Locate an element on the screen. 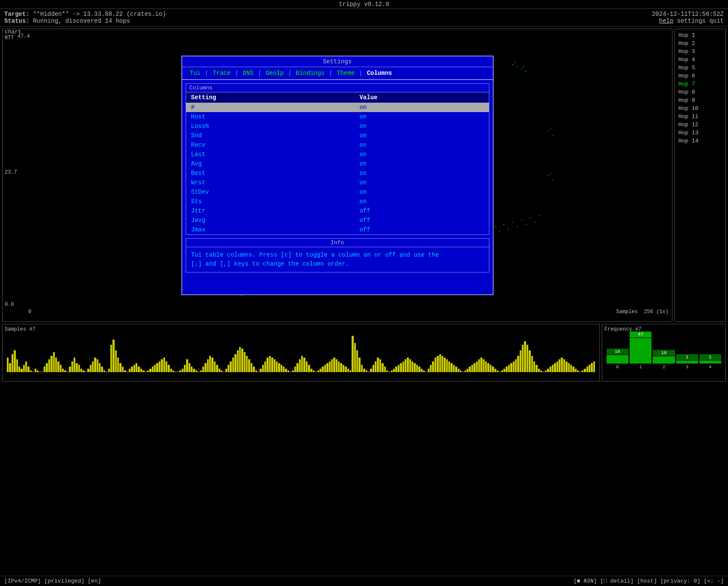 The height and width of the screenshot is (586, 728). samples-panel-title: Samples #7 is located at coordinates (301, 329).